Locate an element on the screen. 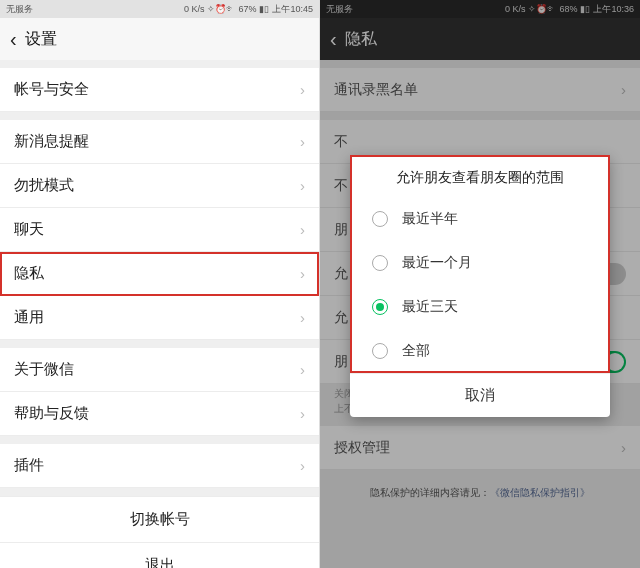 The height and width of the screenshot is (568, 640). option-label: 全部 is located at coordinates (416, 351).